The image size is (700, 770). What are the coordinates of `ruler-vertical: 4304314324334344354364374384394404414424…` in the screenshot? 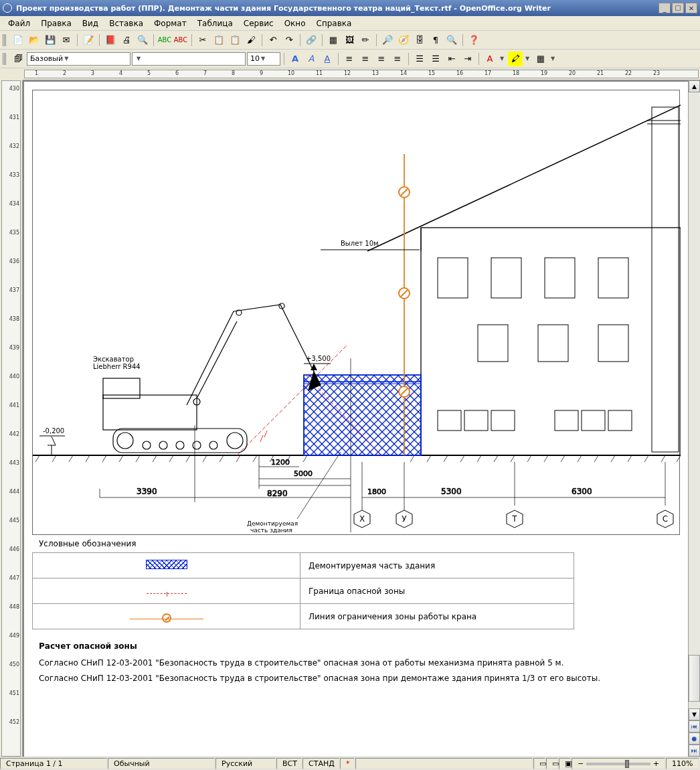 It's located at (11, 418).